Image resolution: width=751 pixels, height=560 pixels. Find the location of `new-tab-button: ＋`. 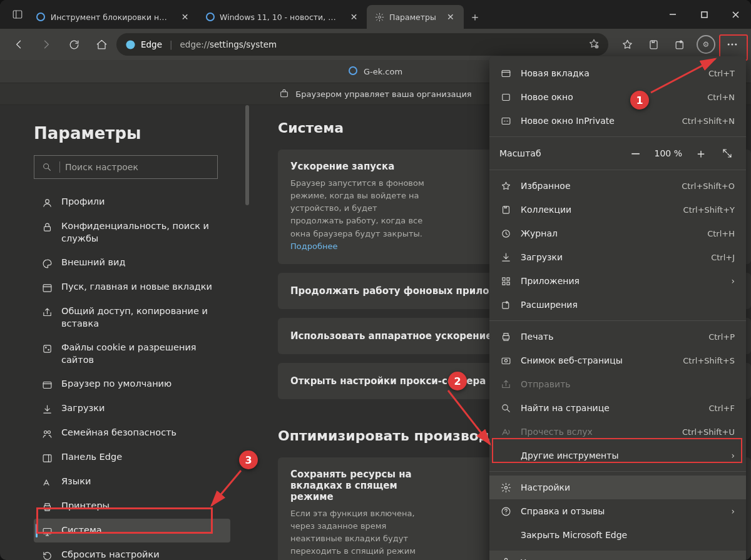

new-tab-button: ＋ is located at coordinates (475, 17).